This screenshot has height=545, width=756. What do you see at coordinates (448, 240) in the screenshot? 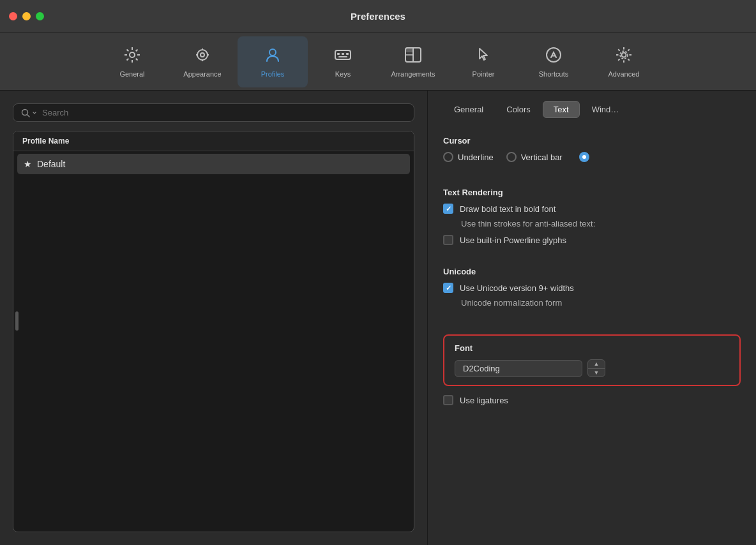
I see `powerline-checkbox` at bounding box center [448, 240].